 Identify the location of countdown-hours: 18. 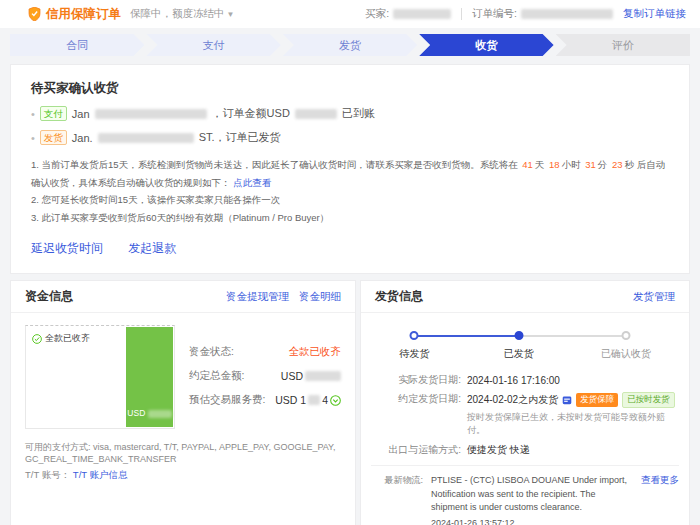
(554, 164).